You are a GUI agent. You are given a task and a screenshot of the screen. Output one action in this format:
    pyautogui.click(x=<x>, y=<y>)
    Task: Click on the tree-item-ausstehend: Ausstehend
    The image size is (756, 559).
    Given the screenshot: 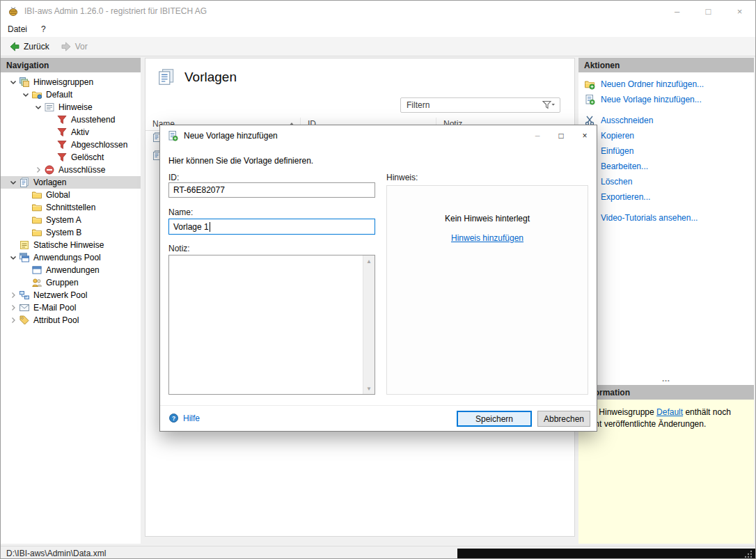 What is the action you would take?
    pyautogui.click(x=71, y=120)
    